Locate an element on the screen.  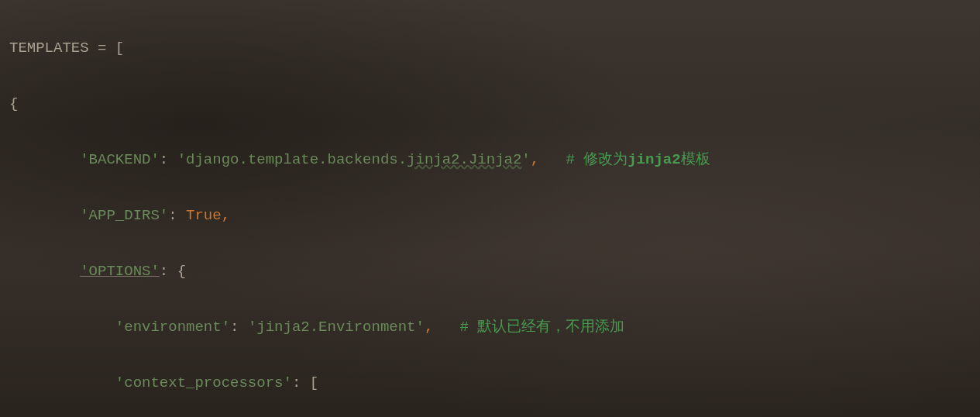
dict-key-options: 'OPTIONS' is located at coordinates (119, 271).